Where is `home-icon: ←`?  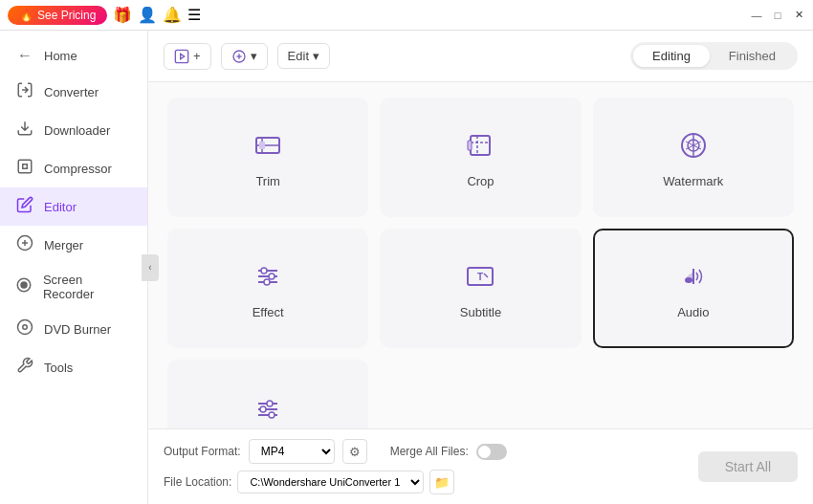 home-icon: ← is located at coordinates (25, 55).